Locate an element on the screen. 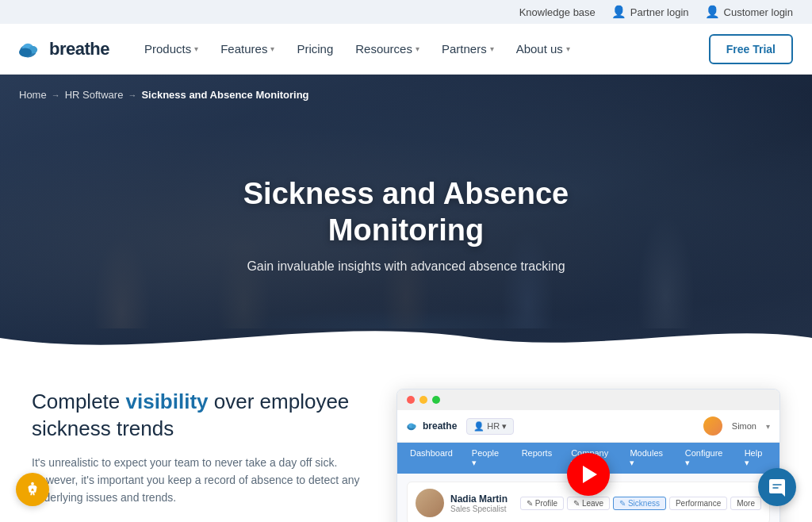 This screenshot has width=812, height=522. window-minimize-dot is located at coordinates (423, 400).